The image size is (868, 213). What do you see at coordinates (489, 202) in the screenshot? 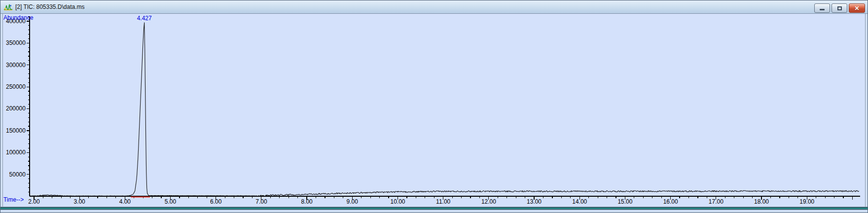
I see `x-tick-label: 12.00` at bounding box center [489, 202].